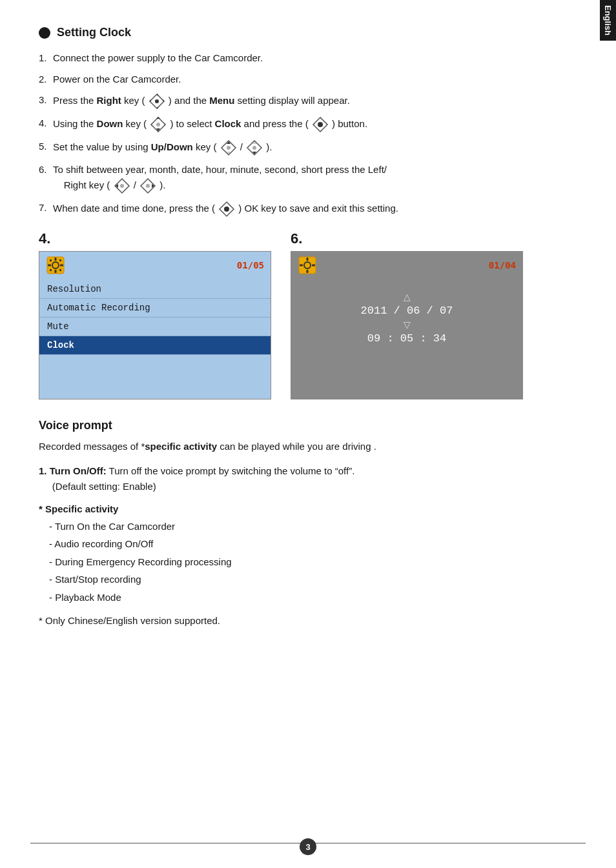  What do you see at coordinates (308, 847) in the screenshot?
I see `page-number: 3` at bounding box center [308, 847].